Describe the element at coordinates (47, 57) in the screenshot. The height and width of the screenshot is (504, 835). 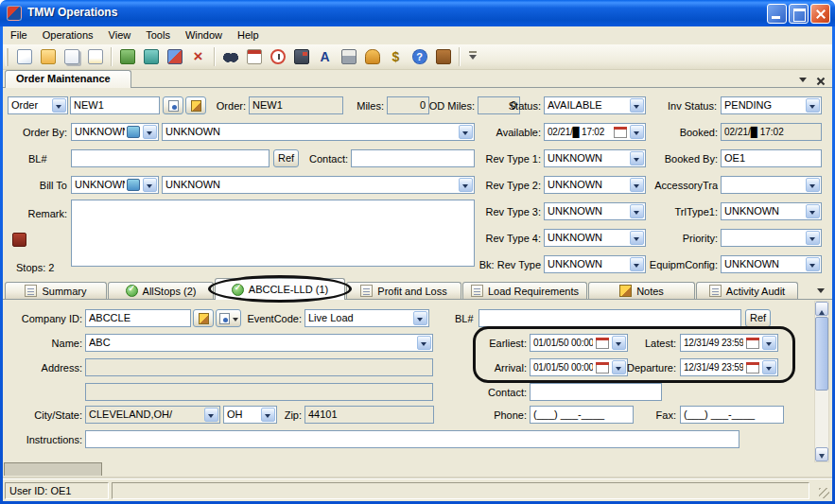
I see `open-button` at that location.